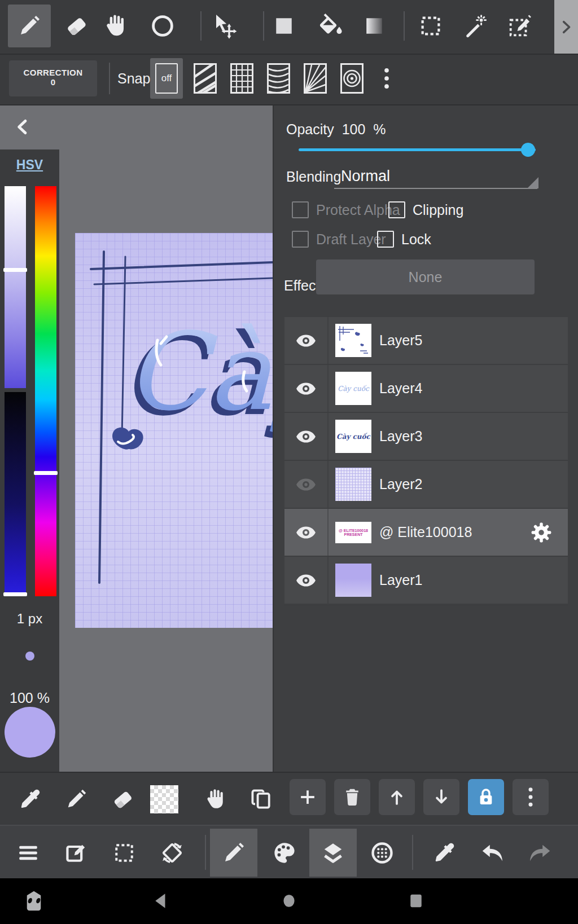 Image resolution: width=578 pixels, height=924 pixels. I want to click on hue-slider, so click(46, 391).